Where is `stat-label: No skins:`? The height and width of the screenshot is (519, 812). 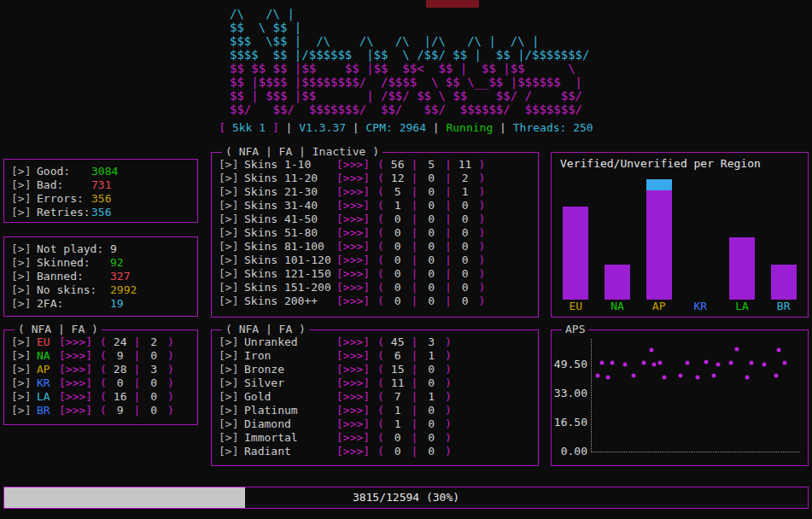
stat-label: No skins: is located at coordinates (73, 290).